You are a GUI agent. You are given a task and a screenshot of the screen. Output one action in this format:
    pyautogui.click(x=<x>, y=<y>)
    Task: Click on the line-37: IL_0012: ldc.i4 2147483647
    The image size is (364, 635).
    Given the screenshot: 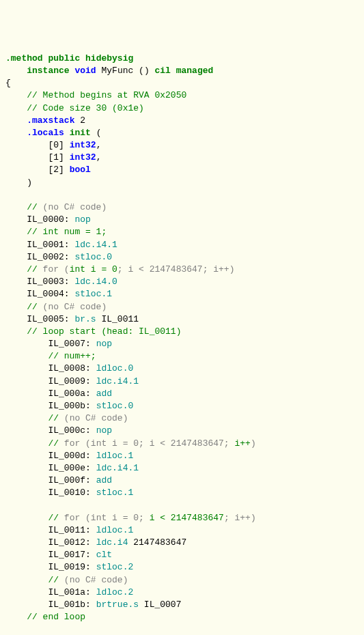 What is the action you would take?
    pyautogui.click(x=96, y=542)
    